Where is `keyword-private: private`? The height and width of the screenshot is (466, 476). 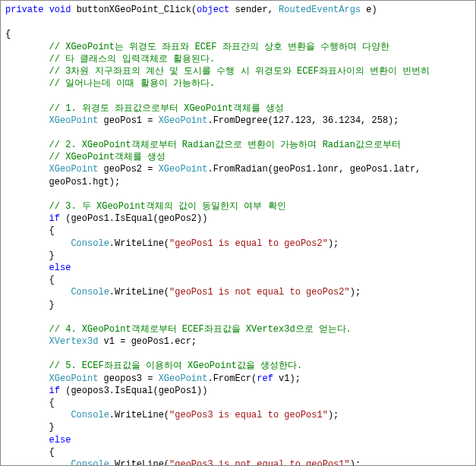 keyword-private: private is located at coordinates (24, 10).